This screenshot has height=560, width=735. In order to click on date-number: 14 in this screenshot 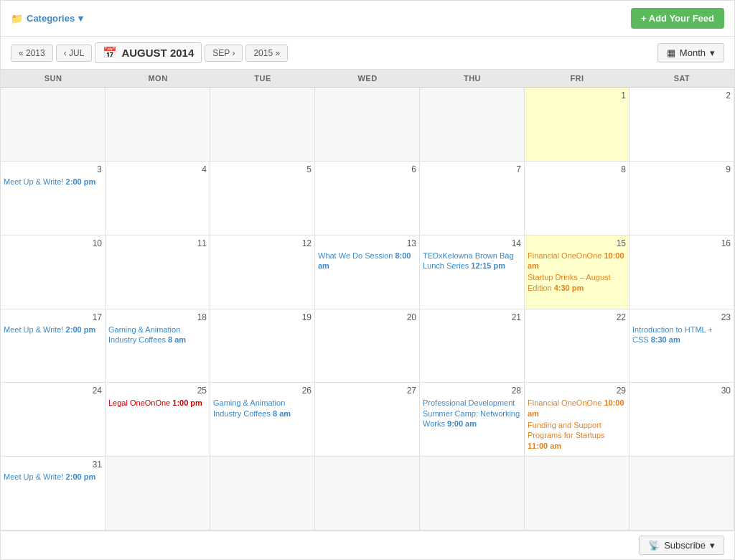, I will do `click(472, 243)`.